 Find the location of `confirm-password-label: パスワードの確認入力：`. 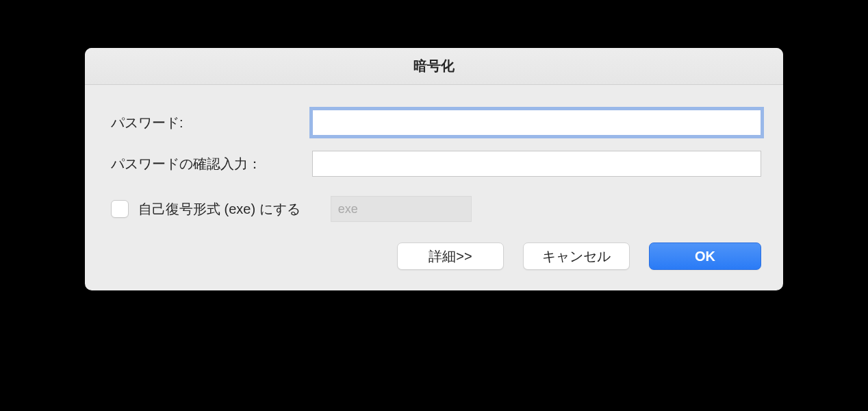

confirm-password-label: パスワードの確認入力： is located at coordinates (209, 164).